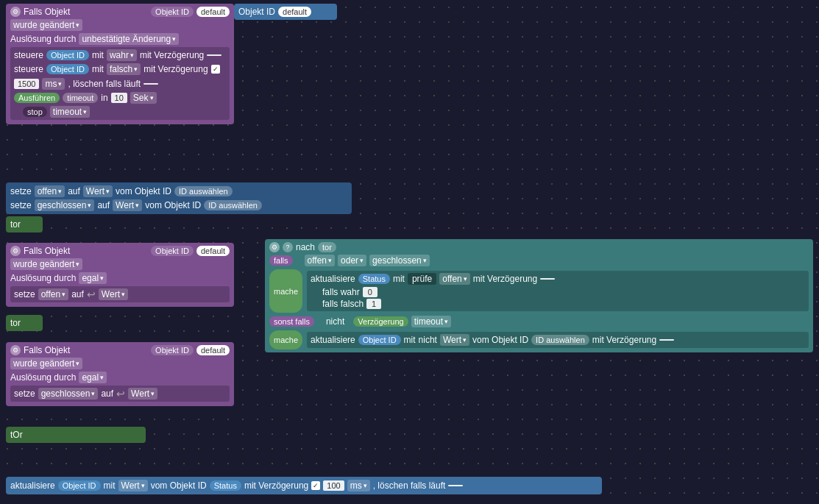 The width and height of the screenshot is (819, 504). What do you see at coordinates (281, 260) in the screenshot?
I see `block5-falls-pill: falls` at bounding box center [281, 260].